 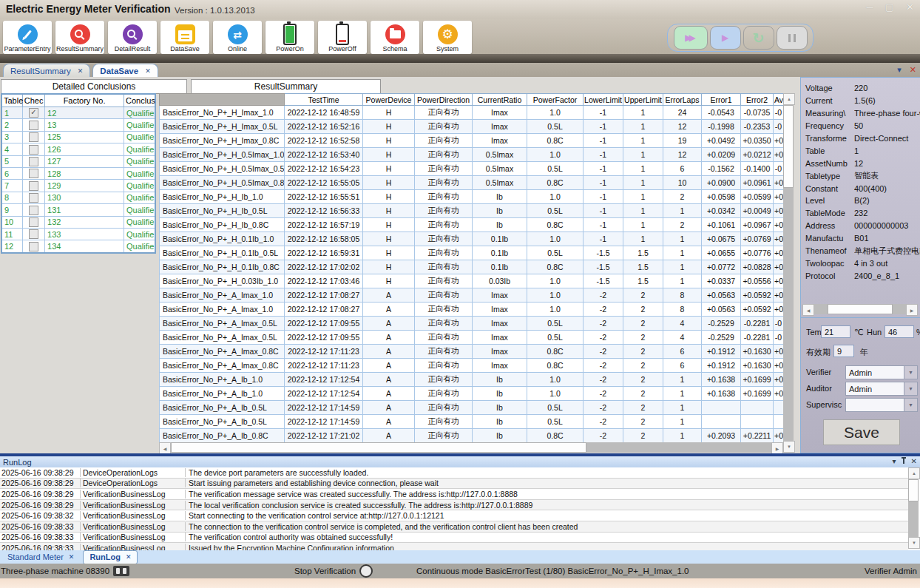 What do you see at coordinates (237, 37) in the screenshot?
I see `online-button: ⇄Online` at bounding box center [237, 37].